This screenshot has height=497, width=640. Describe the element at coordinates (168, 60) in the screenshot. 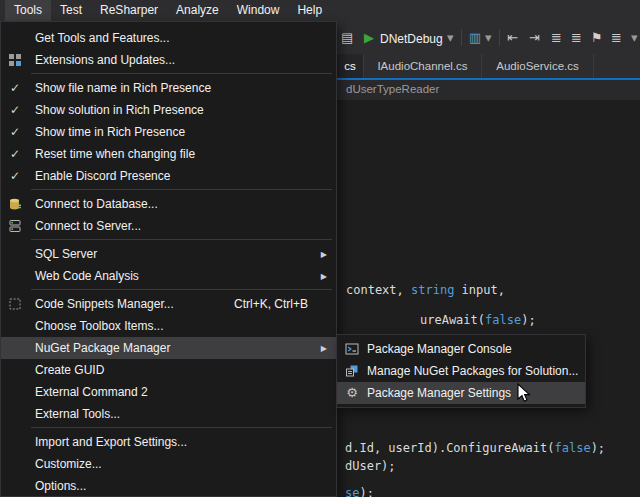

I see `menu-item-extensions-and-updates: Extensions and Updates...` at that location.